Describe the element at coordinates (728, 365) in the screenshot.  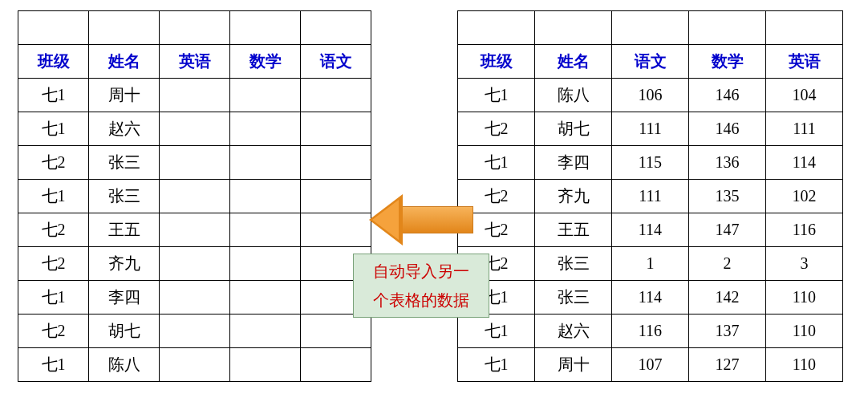
I see `cell-math: 127` at that location.